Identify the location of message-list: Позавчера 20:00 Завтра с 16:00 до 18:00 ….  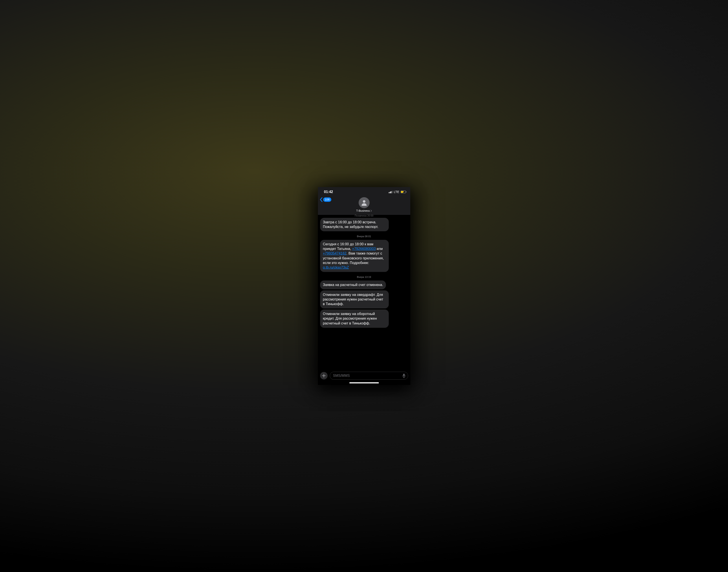
(364, 293).